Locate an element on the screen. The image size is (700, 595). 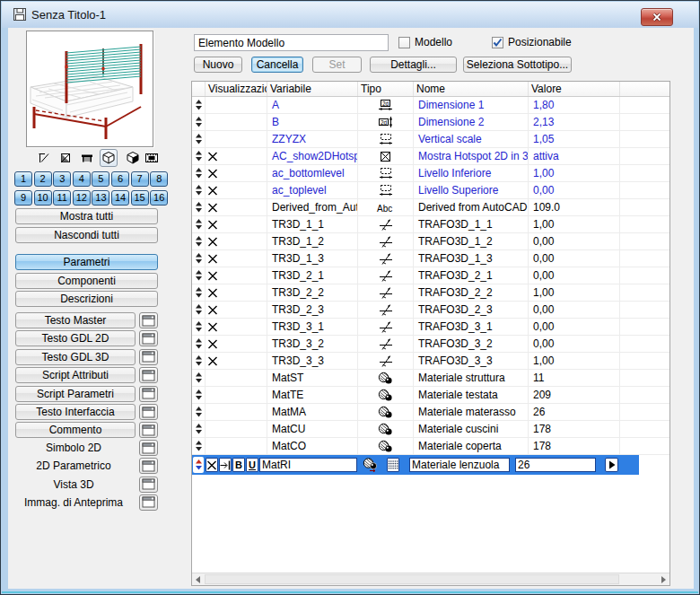
script-button-0: Testo Master is located at coordinates (75, 320).